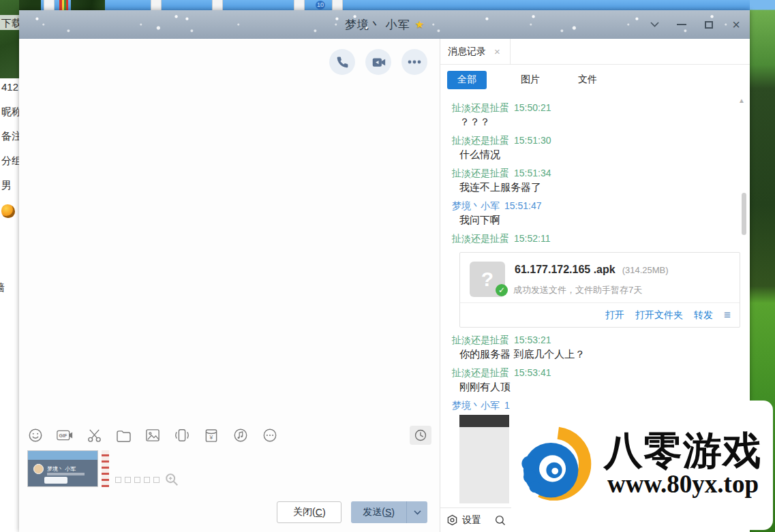 This screenshot has width=775, height=532. Describe the element at coordinates (105, 469) in the screenshot. I see `pasted-image-thumbnail` at that location.